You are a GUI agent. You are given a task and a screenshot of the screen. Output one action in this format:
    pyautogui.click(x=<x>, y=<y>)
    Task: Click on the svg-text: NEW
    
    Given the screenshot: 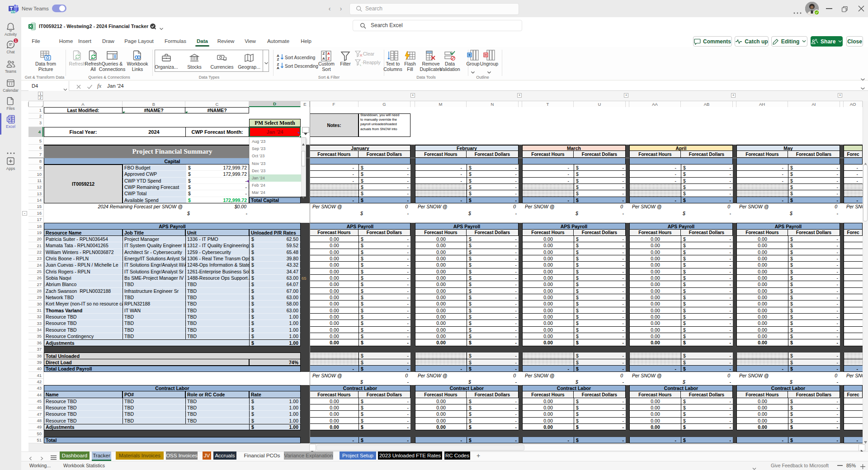 What is the action you would take?
    pyautogui.click(x=14, y=12)
    